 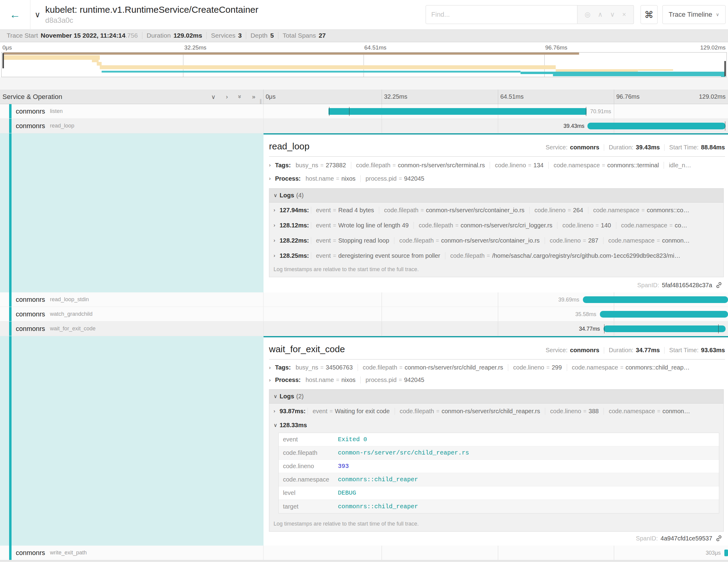 I want to click on log-entry: › 128.22ms: event=Stopping read loop cod…, so click(x=496, y=241).